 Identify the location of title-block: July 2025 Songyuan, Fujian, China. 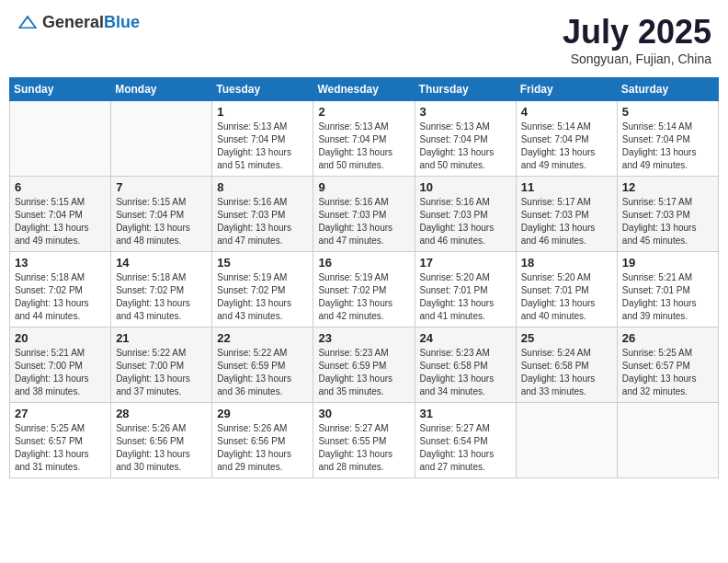
(637, 40).